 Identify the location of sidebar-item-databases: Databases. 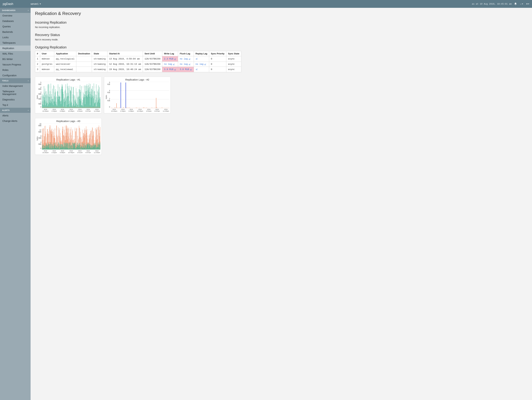
(15, 21).